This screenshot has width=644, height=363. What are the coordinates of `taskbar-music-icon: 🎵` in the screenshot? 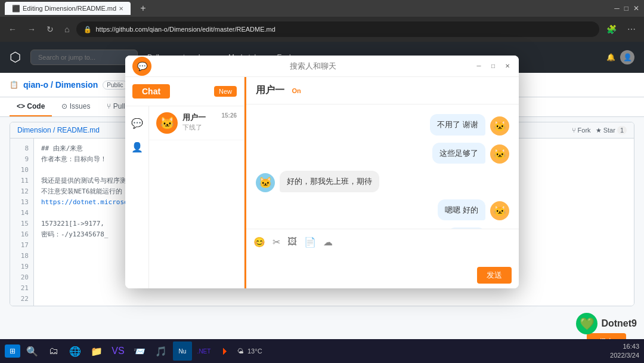 It's located at (161, 351).